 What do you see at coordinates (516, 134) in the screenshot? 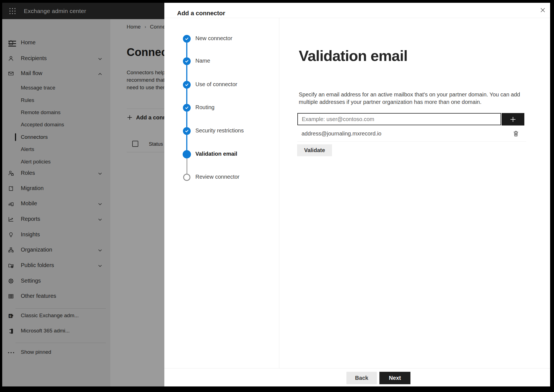
I see `delete-address-button` at bounding box center [516, 134].